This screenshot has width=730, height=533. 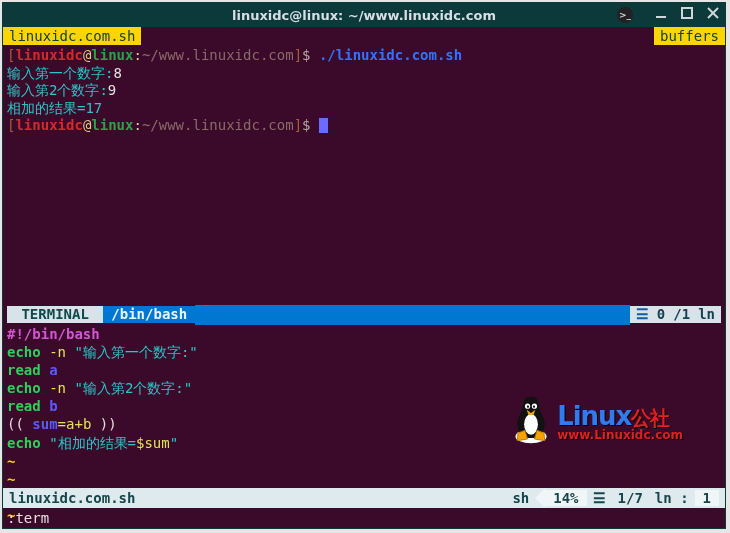 What do you see at coordinates (713, 13) in the screenshot?
I see `close-button` at bounding box center [713, 13].